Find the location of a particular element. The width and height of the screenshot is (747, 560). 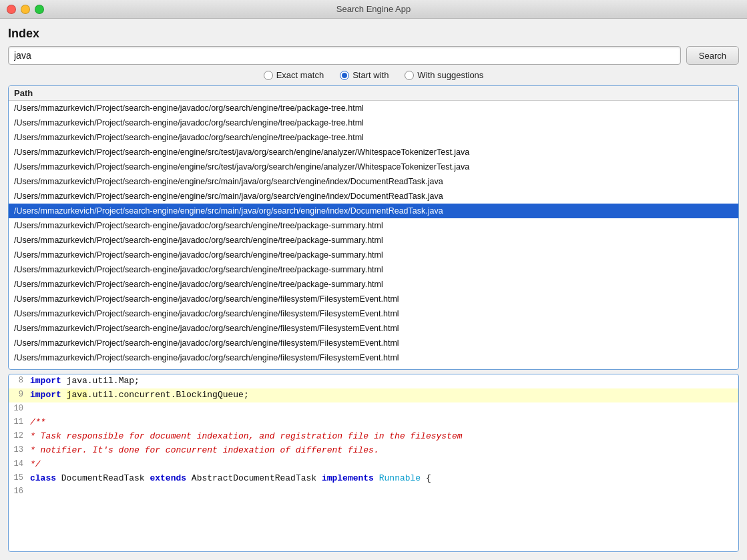

line-number: 12 is located at coordinates (19, 437).